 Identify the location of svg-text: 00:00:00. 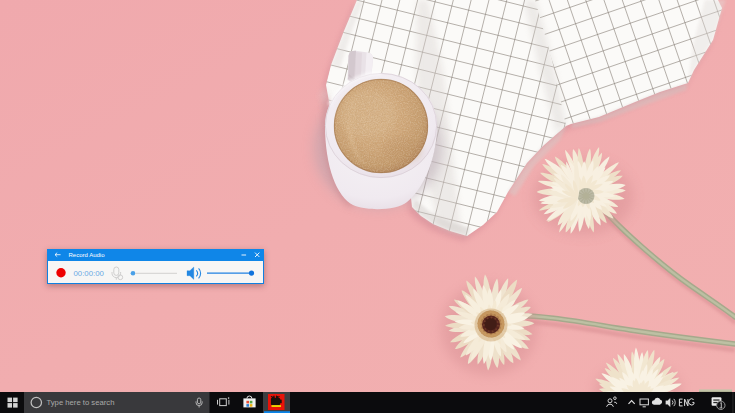
(90, 272).